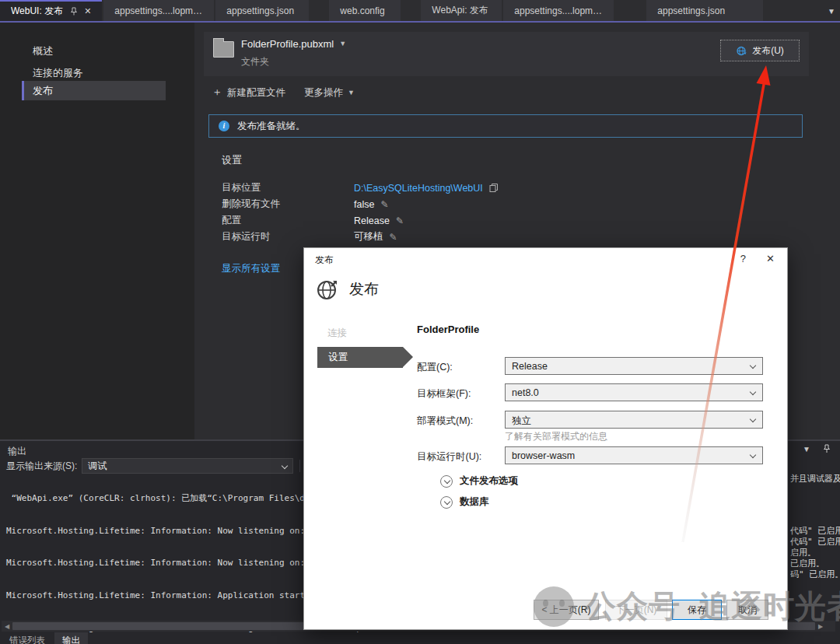  Describe the element at coordinates (224, 50) in the screenshot. I see `folder-icon` at that location.